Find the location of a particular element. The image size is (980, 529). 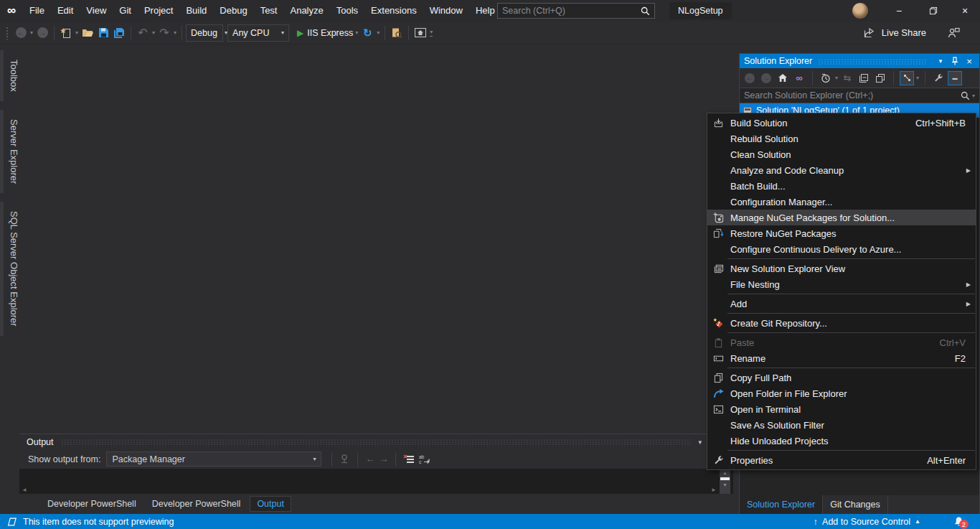

global-search-box is located at coordinates (576, 11).